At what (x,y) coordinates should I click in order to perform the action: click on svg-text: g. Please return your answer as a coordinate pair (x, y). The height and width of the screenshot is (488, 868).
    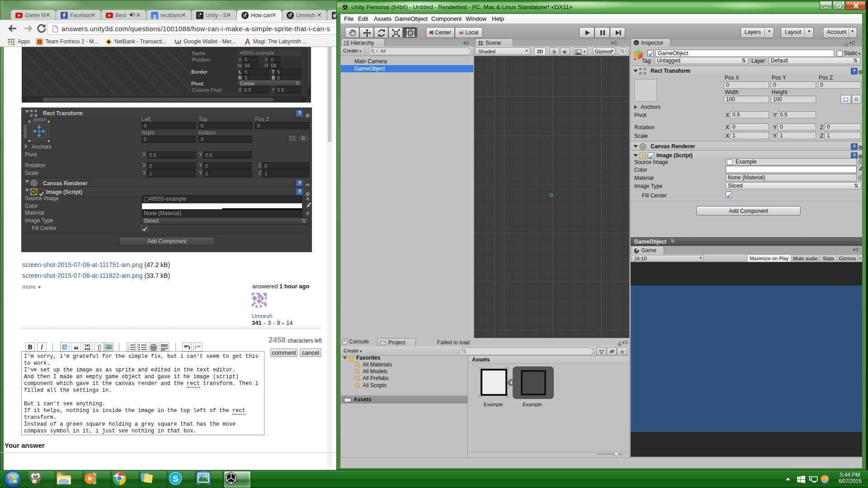
    Looking at the image, I should click on (155, 15).